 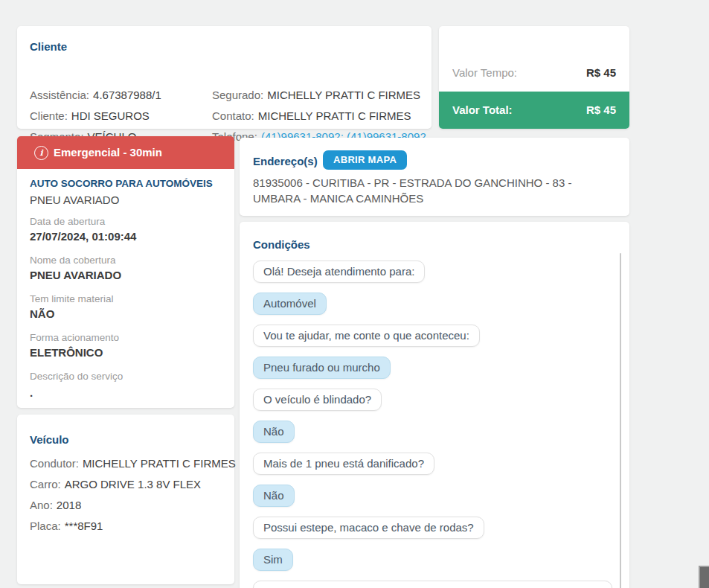 I want to click on open-map-button: ABRIR MAPA, so click(x=365, y=160).